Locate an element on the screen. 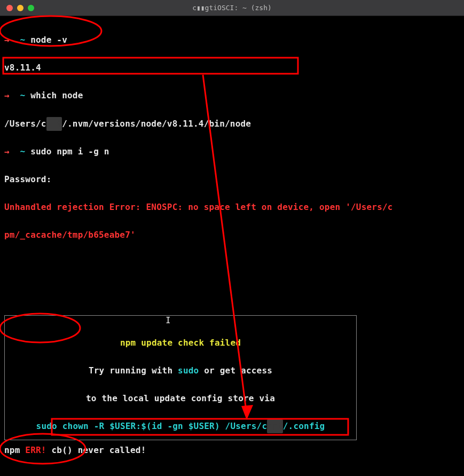  notice-text: to the local update config store via is located at coordinates (180, 399).